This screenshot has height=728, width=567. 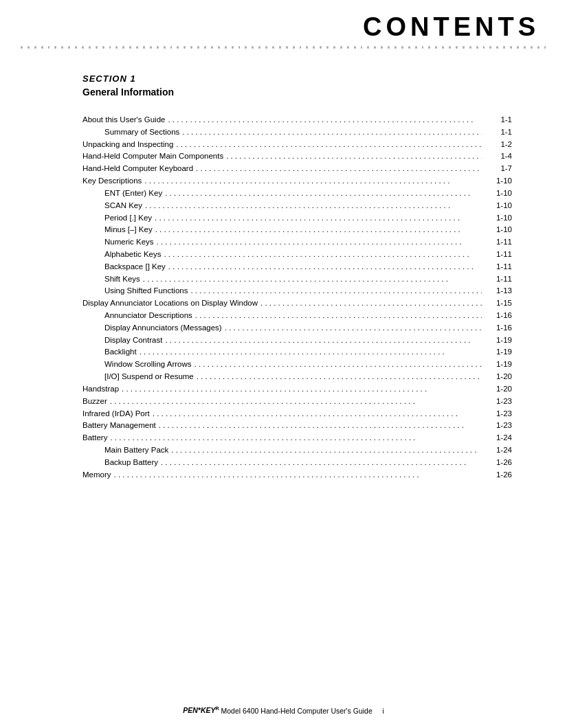 What do you see at coordinates (297, 365) in the screenshot?
I see `toc-row: Window Scrolling Arrows . . . . . . . . …` at bounding box center [297, 365].